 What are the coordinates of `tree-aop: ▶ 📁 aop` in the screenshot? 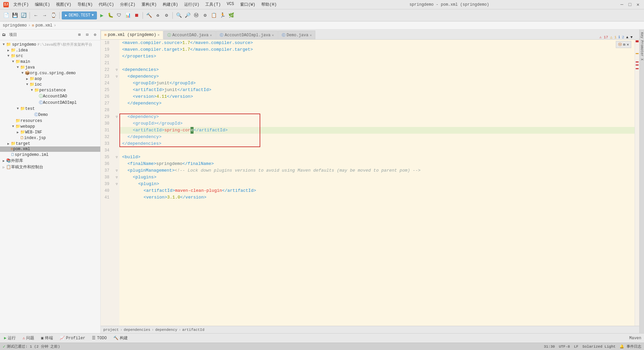 It's located at (50, 79).